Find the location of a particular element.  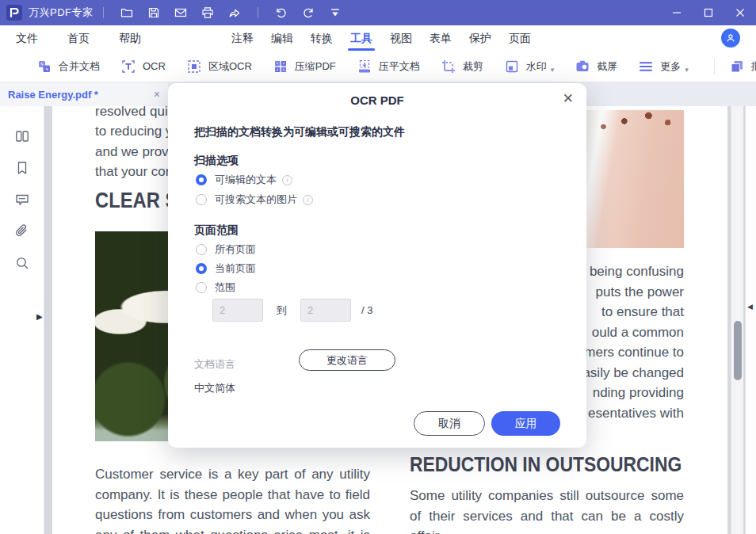

cancel-button: 取消 is located at coordinates (449, 423).